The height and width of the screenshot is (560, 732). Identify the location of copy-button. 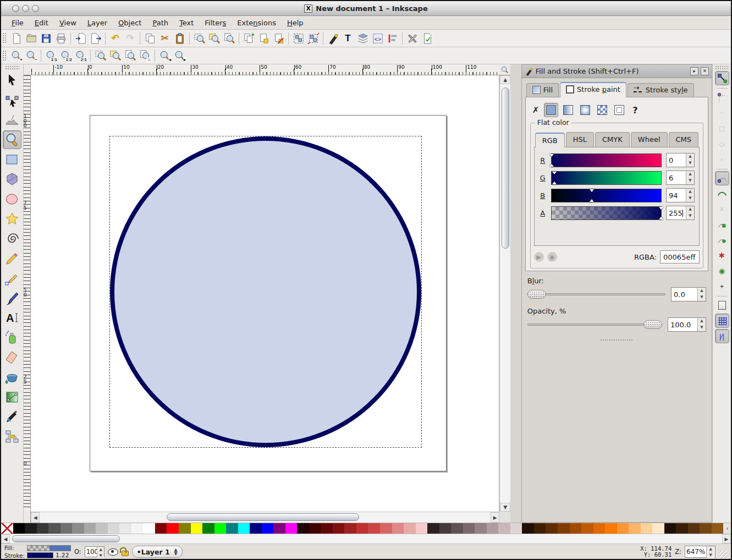
(150, 39).